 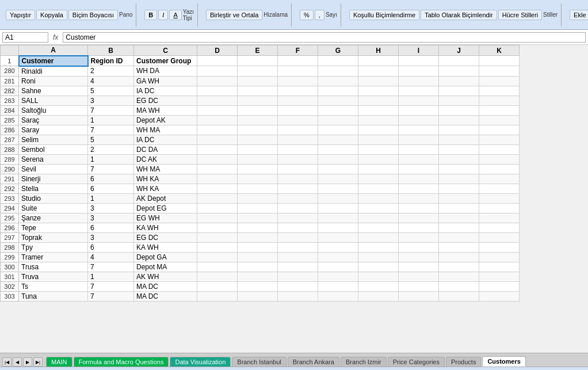 I want to click on col-header-f: F, so click(x=298, y=51).